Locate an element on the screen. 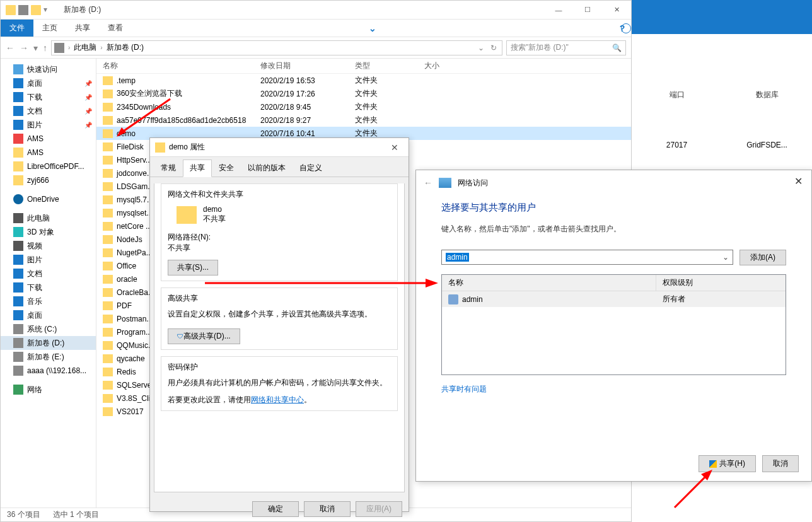 The height and width of the screenshot is (522, 812). network-access-icon is located at coordinates (445, 183).